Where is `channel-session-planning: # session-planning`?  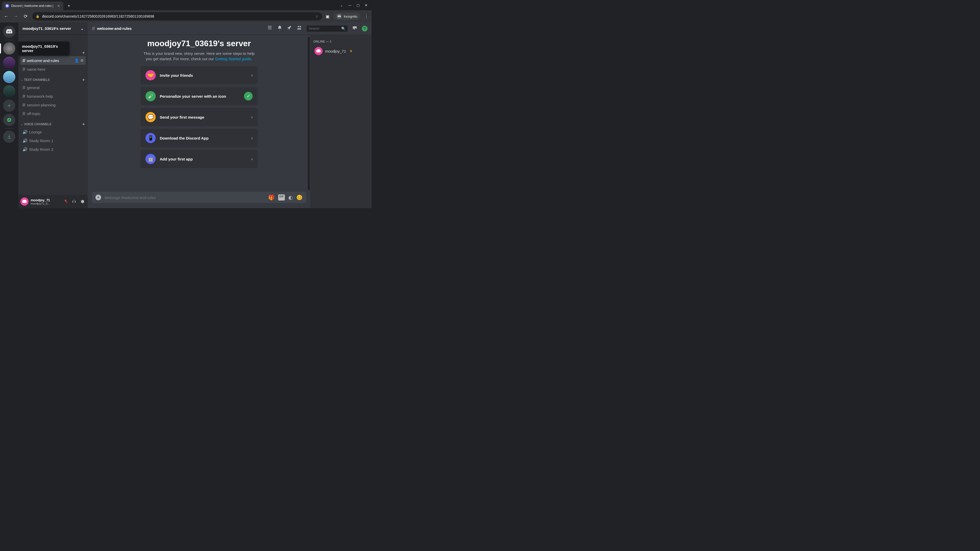
channel-session-planning: # session-planning is located at coordinates (53, 105).